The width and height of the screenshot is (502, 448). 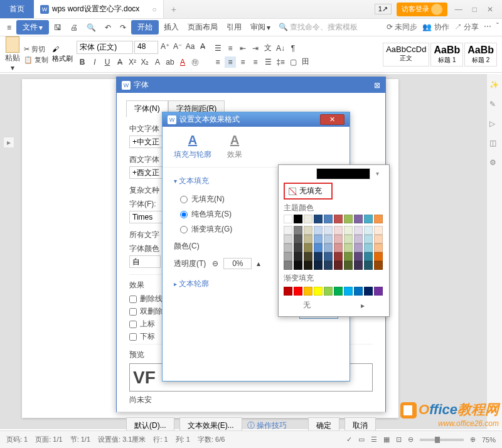 I want to click on align-justify-icon: ≡, so click(x=255, y=62).